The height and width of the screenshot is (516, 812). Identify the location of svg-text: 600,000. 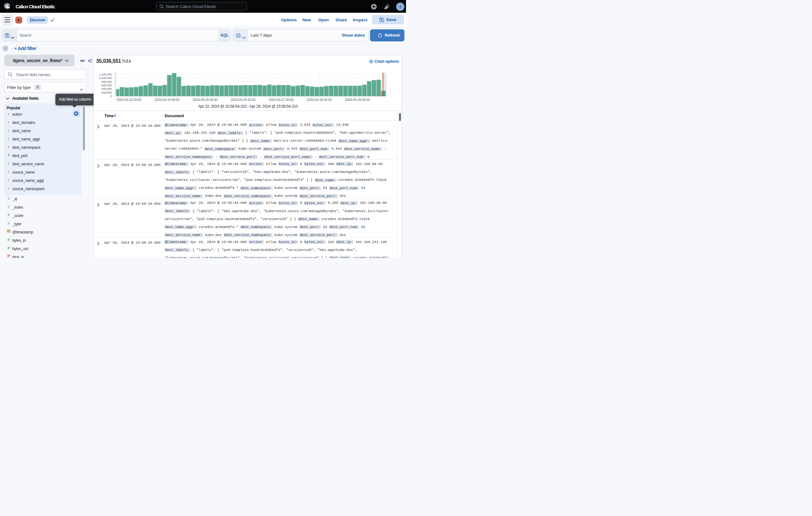
(107, 85).